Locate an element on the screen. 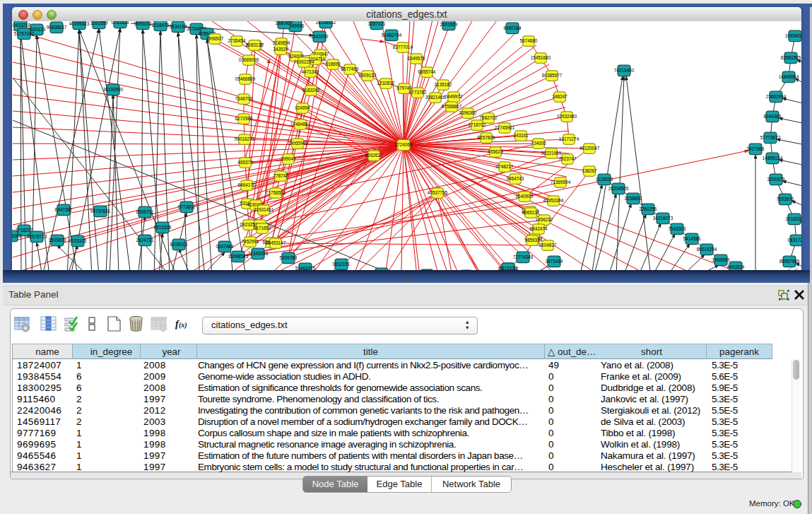  svg-text: 34216073 is located at coordinates (663, 218).